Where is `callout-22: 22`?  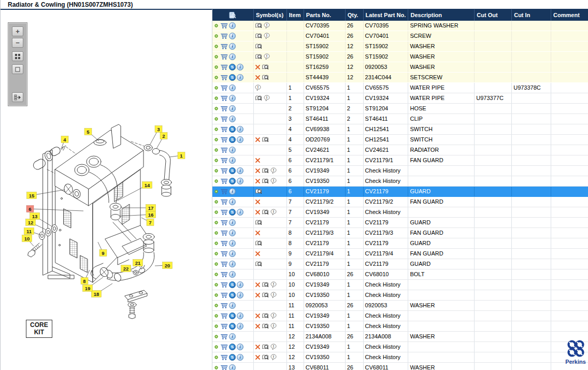 callout-22: 22 is located at coordinates (128, 269).